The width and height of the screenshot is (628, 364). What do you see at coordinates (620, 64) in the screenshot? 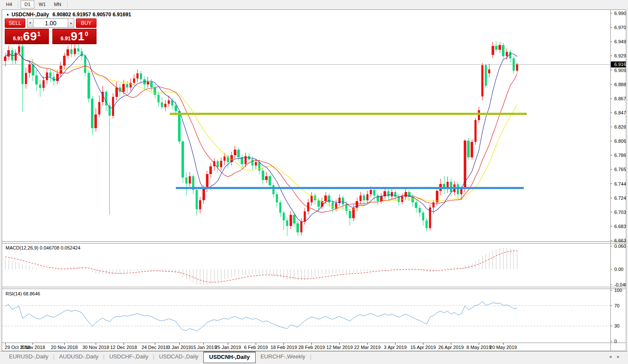
I see `current-price-tag-text: 6.91691` at bounding box center [620, 64].